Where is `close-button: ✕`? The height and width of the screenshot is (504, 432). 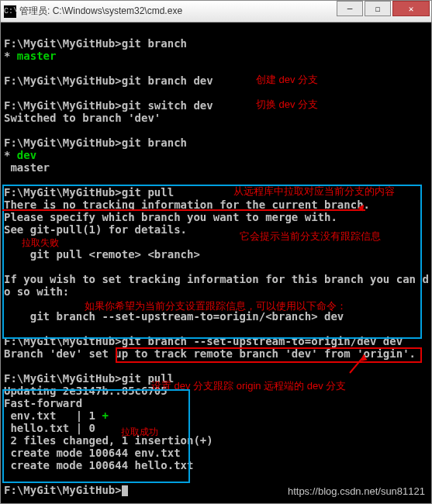 close-button: ✕ is located at coordinates (411, 9).